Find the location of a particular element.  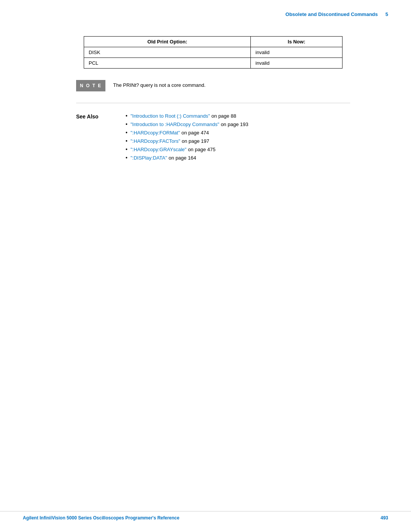

print-options-table: Old Print Option: Is Now: DISKinvalidPCL… is located at coordinates (213, 53).